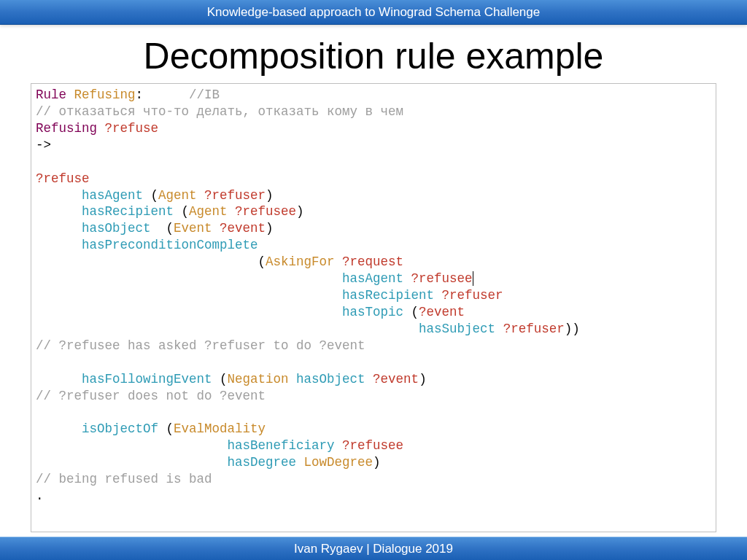  Describe the element at coordinates (263, 379) in the screenshot. I see `token-type: Negation` at that location.